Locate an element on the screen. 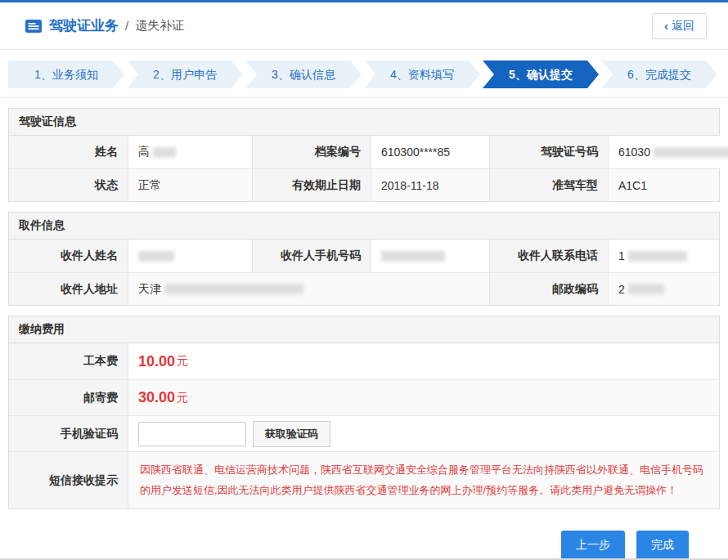 The image size is (728, 560). expiry-label: 有效期止日期 is located at coordinates (311, 185).